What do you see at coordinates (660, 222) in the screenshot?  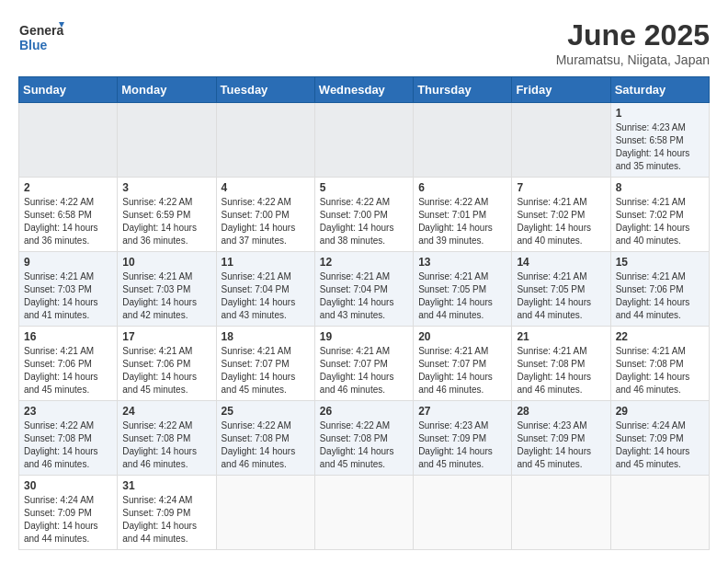 I see `day-content: Sunrise: 4:21 AMSunset: 7:02 PMDaylight:…` at bounding box center [660, 222].